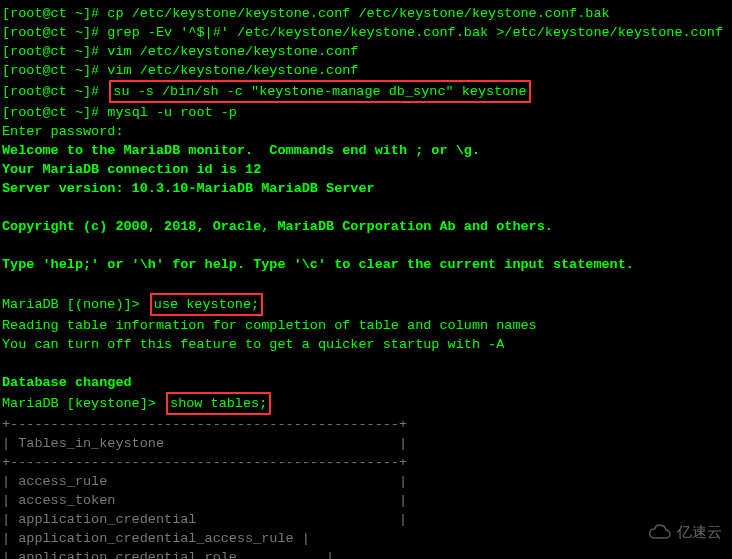 This screenshot has height=559, width=732. Describe the element at coordinates (366, 404) in the screenshot. I see `terminal-line: MariaDB [keystone]> show tables;` at that location.